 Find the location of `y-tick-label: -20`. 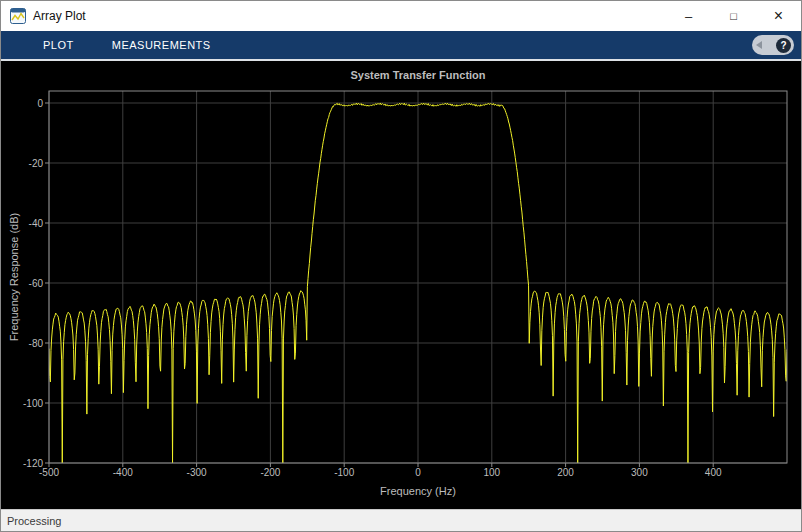

y-tick-label: -20 is located at coordinates (36, 164).